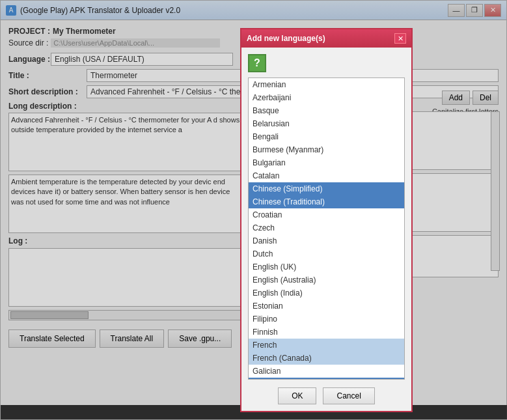 This screenshot has height=420, width=507. I want to click on language-list-item: Danish, so click(327, 241).